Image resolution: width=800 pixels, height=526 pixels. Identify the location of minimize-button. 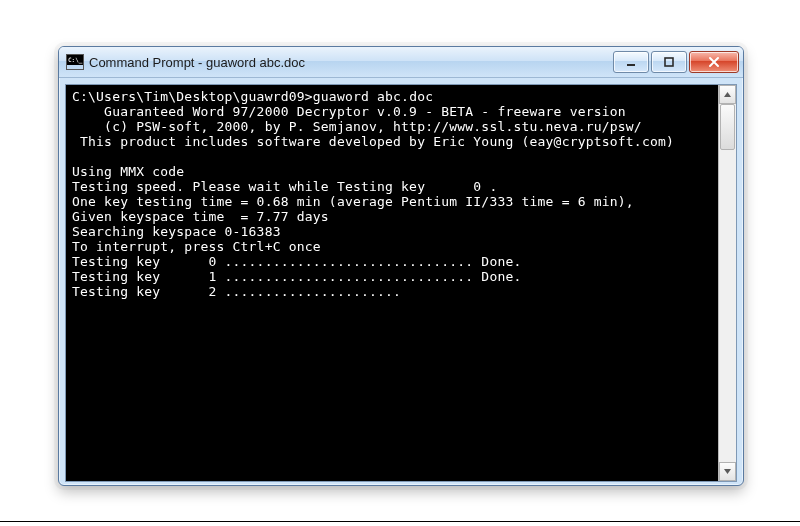
(631, 62).